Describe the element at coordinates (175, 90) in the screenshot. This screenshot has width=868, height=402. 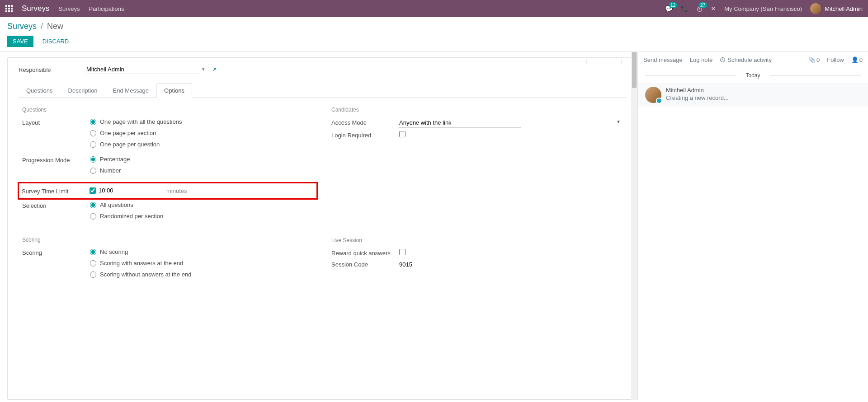
I see `tab-options: Options` at that location.